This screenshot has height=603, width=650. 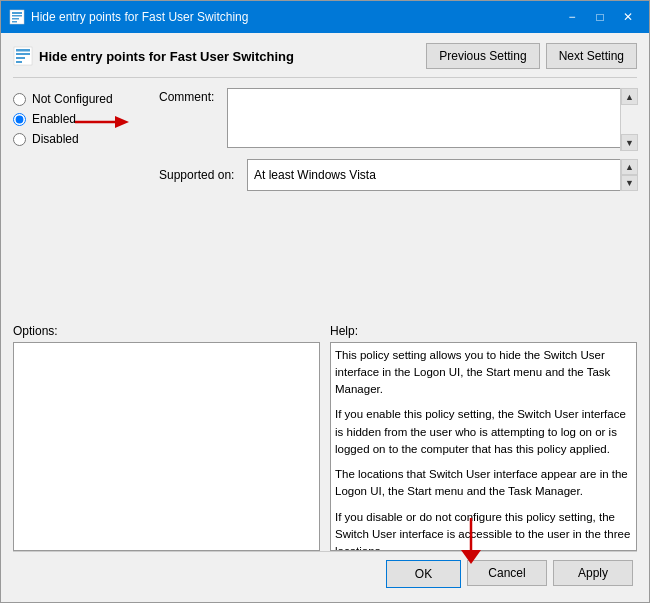 What do you see at coordinates (166, 56) in the screenshot?
I see `dialog-title: Hide entry points for Fast User Switchin…` at bounding box center [166, 56].